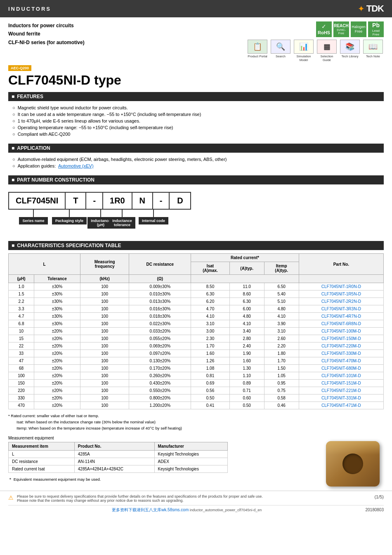  Describe the element at coordinates (198, 108) in the screenshot. I see `feature-item: Magnetic shield type wound inductor for …` at that location.